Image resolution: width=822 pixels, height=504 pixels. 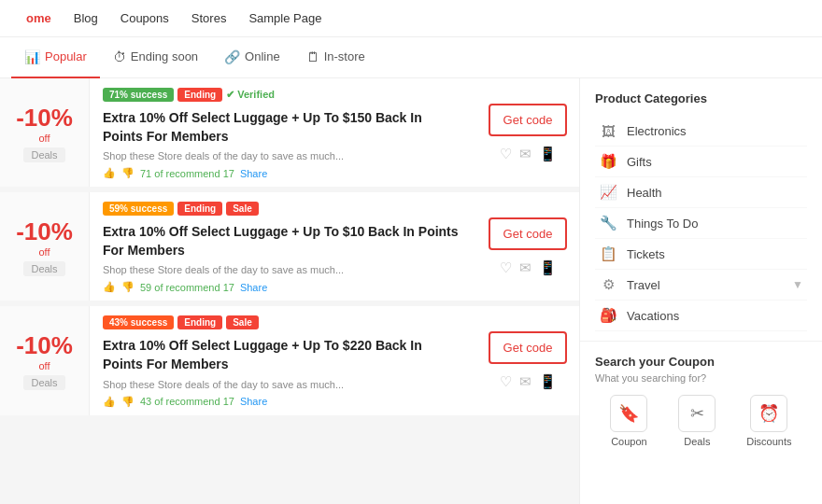 What do you see at coordinates (769, 421) in the screenshot?
I see `search-type-discounts: ⏰ Discounts` at bounding box center [769, 421].